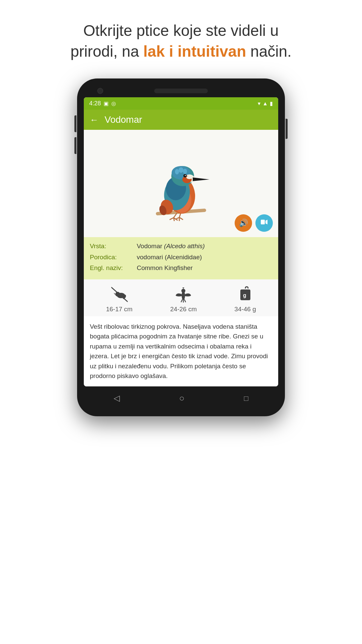 The width and height of the screenshot is (362, 644). I want to click on family-label: Porodica:, so click(113, 258).